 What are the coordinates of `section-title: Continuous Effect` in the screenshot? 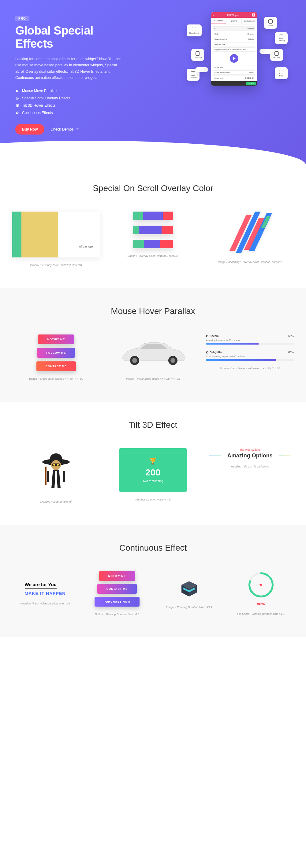 It's located at (153, 548).